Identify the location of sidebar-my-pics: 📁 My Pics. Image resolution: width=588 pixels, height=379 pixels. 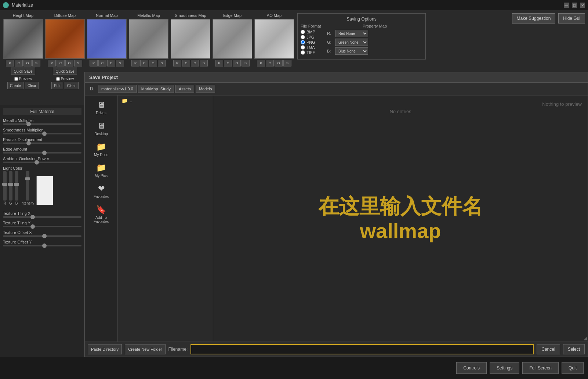
(101, 170).